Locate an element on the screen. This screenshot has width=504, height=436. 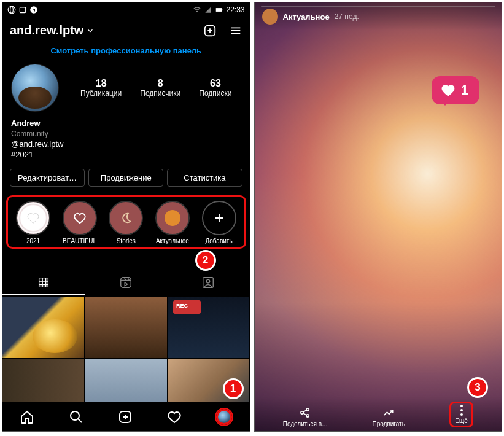
pro-panel-link: Смотреть профессиональную панель is located at coordinates (126, 52).